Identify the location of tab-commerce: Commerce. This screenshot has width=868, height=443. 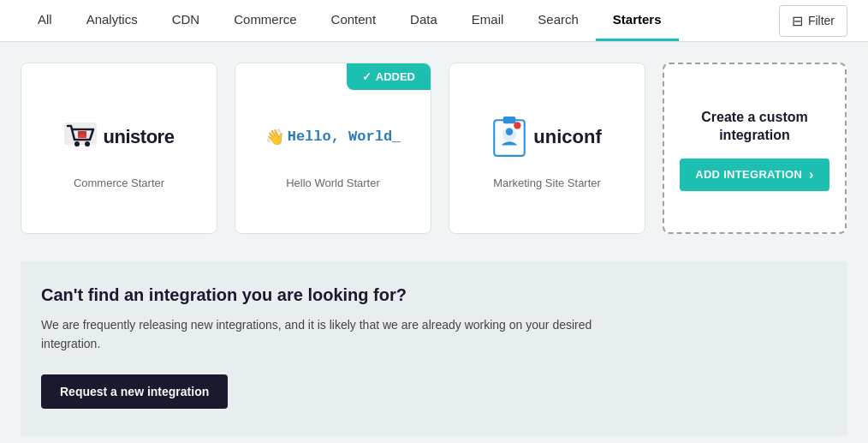
(265, 21).